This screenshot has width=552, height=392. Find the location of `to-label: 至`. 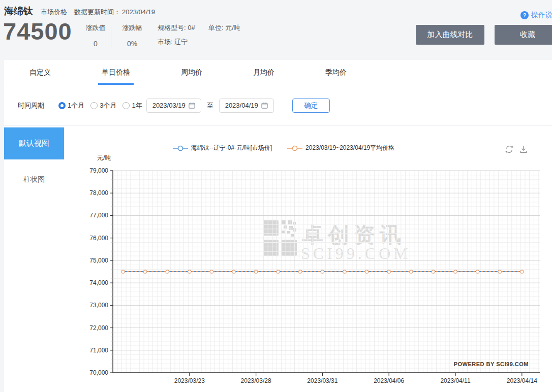

to-label: 至 is located at coordinates (210, 106).